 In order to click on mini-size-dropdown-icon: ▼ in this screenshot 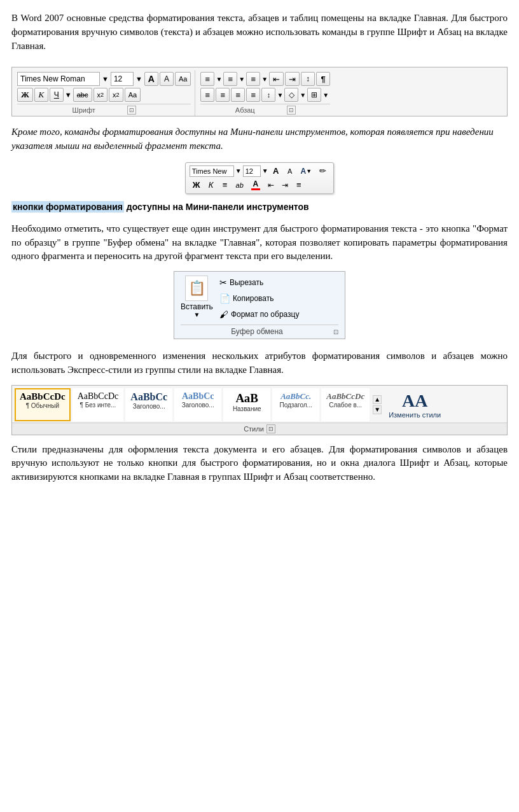, I will do `click(265, 171)`.